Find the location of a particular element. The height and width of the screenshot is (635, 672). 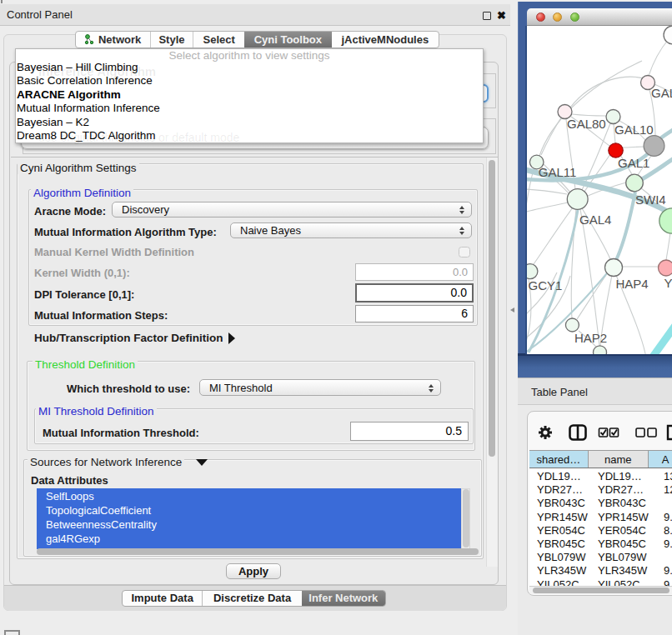

svg-text: GAL2 is located at coordinates (662, 93).